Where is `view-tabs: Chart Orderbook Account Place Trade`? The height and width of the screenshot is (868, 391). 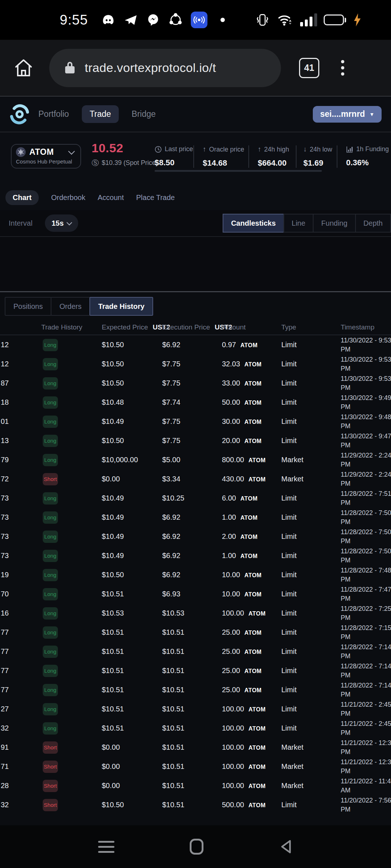 view-tabs: Chart Orderbook Account Place Trade is located at coordinates (196, 197).